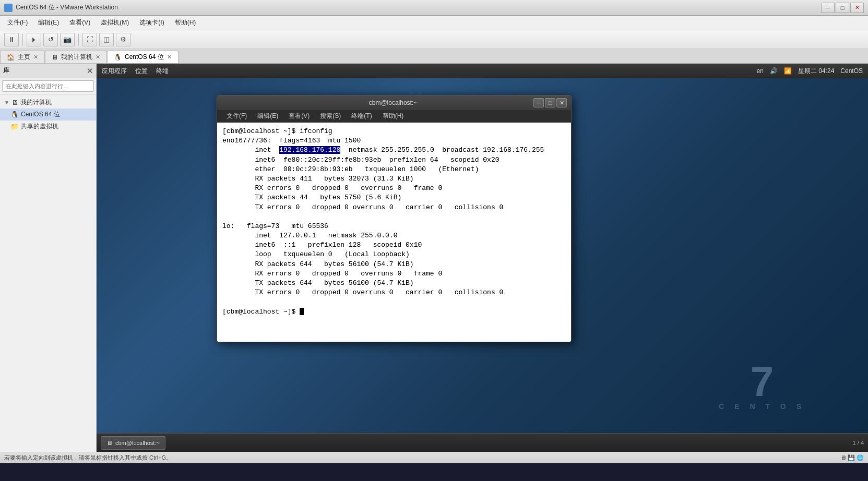  What do you see at coordinates (67, 40) in the screenshot?
I see `toolbar-snapshot: 📷` at bounding box center [67, 40].